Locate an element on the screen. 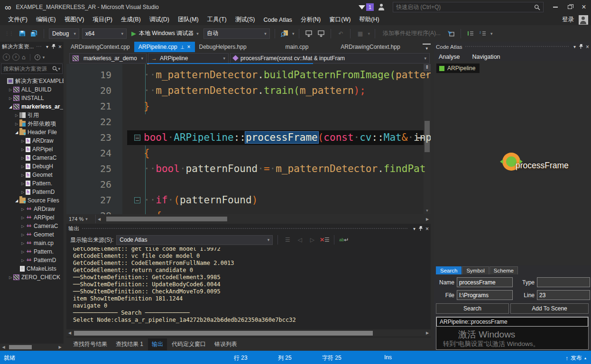 The width and height of the screenshot is (591, 364). search-results-list: ARPipeline::processFrame 激活 Windows 转到"电… is located at coordinates (512, 333).